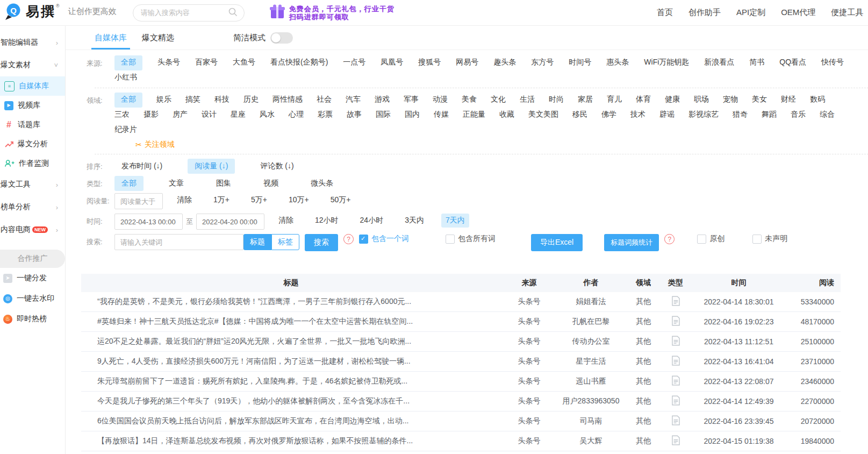 The image size is (868, 454). I want to click on domain-option: 星座, so click(238, 115).